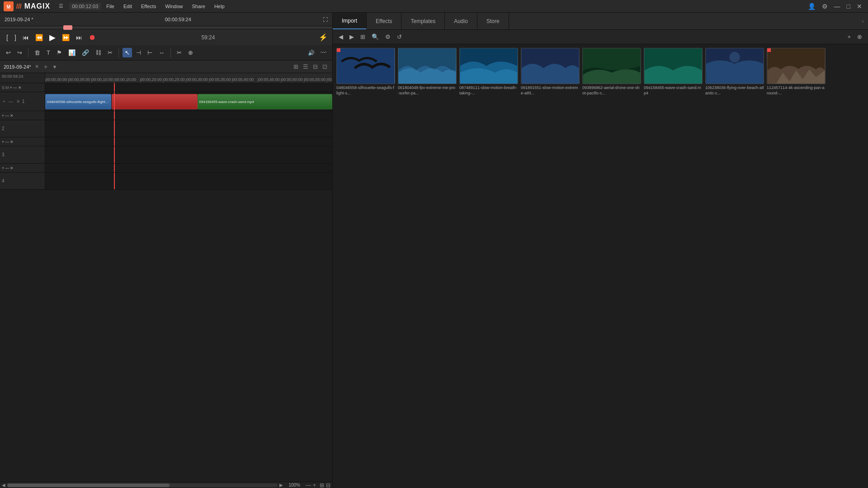 This screenshot has width=868, height=488. Describe the element at coordinates (189, 128) in the screenshot. I see `track-2-content` at that location.